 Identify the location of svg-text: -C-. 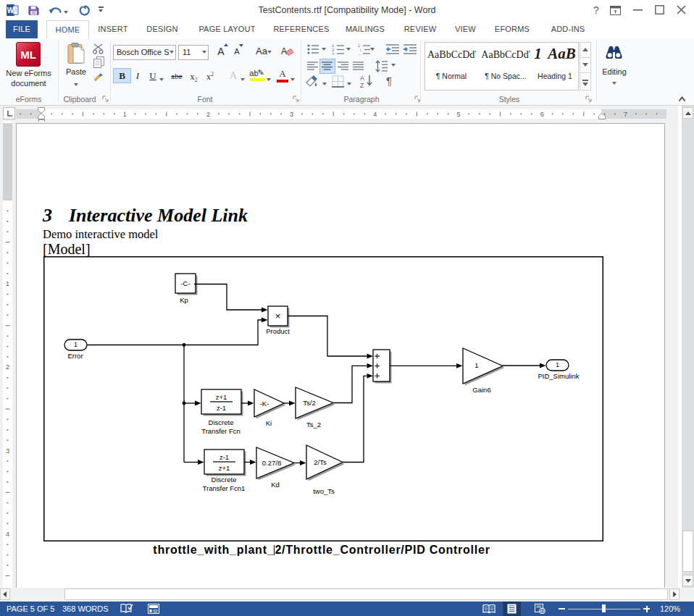
(185, 284).